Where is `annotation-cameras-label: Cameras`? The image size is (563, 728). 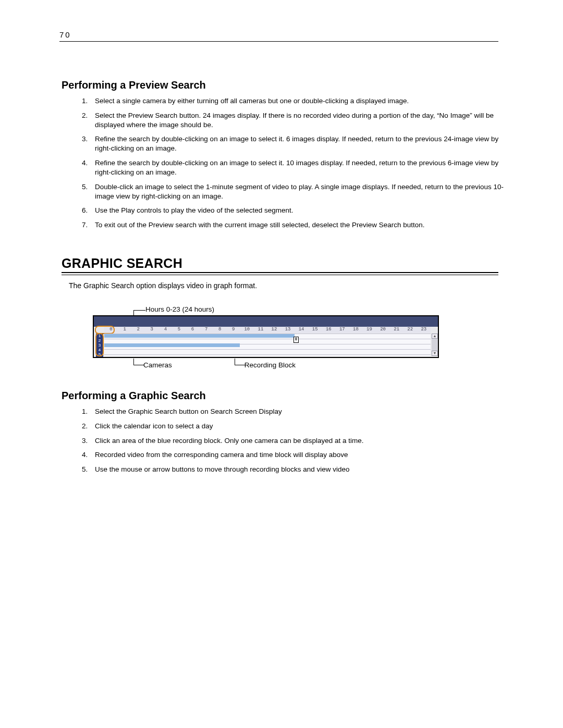 annotation-cameras-label: Cameras is located at coordinates (157, 365).